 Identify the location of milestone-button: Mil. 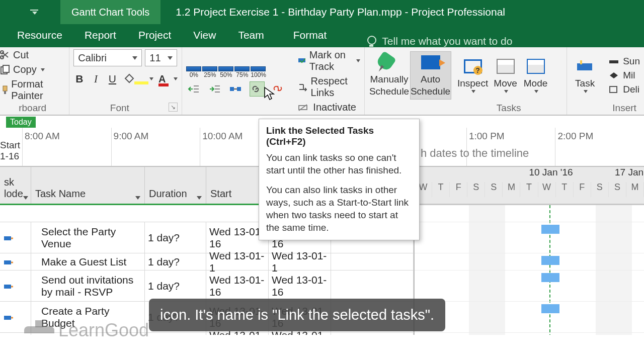
(624, 75).